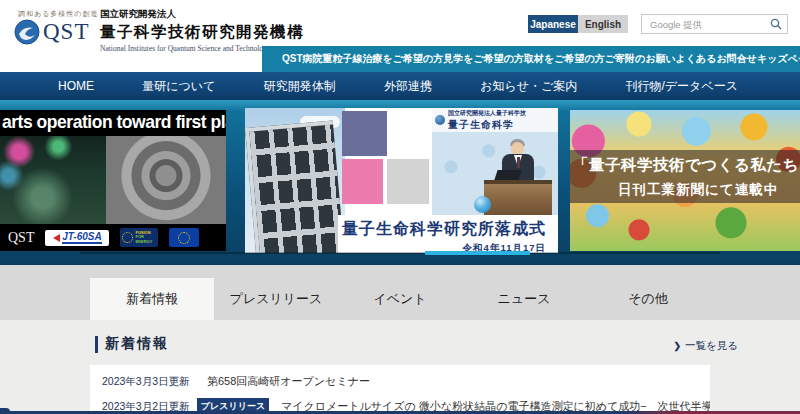 The height and width of the screenshot is (414, 800). What do you see at coordinates (52, 32) in the screenshot?
I see `site-logo: QST` at bounding box center [52, 32].